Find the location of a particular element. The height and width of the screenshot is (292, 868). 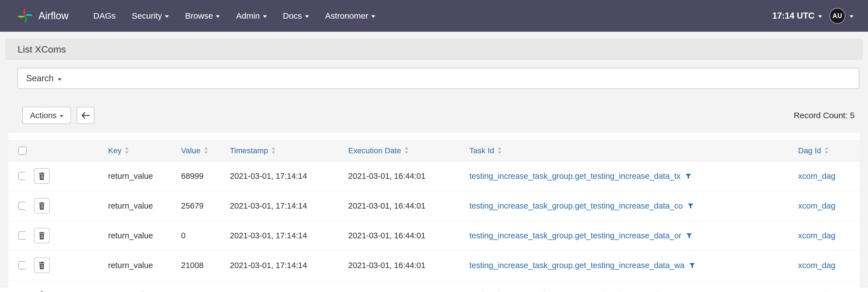

cell-value: 21008 is located at coordinates (193, 265).